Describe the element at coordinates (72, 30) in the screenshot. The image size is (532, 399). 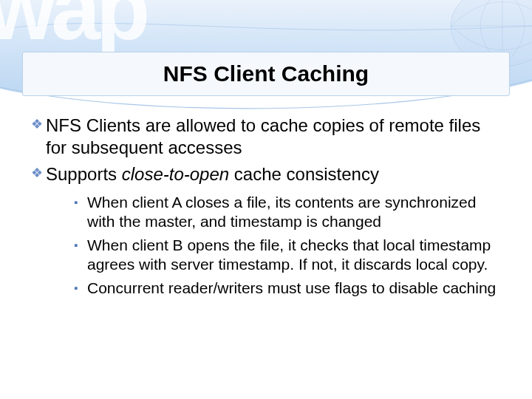
I see `watermark-text: wap` at that location.